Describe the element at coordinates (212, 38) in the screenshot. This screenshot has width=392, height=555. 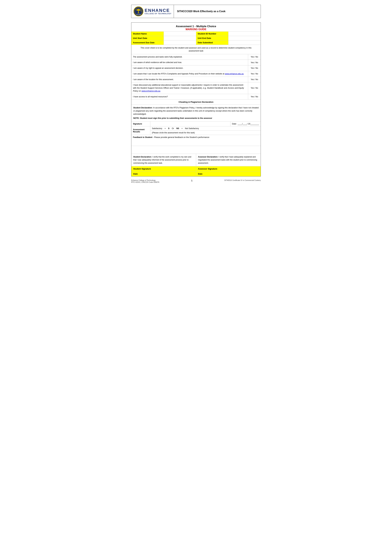
I see `unit-end-label: Unit End Date` at that location.